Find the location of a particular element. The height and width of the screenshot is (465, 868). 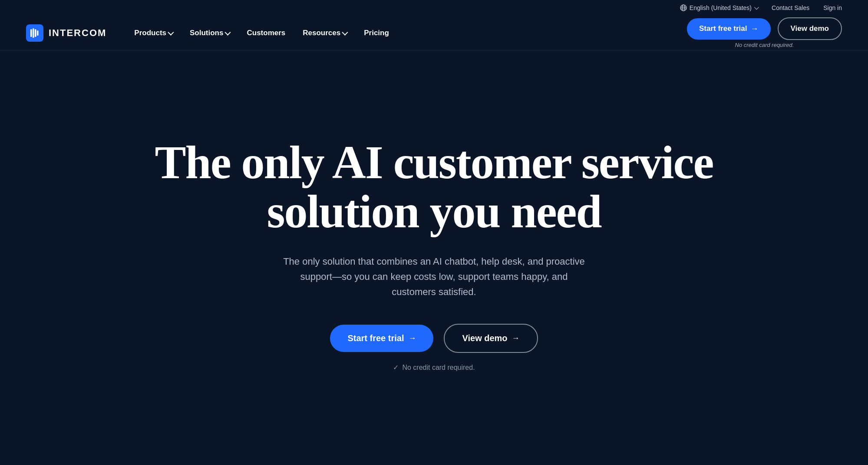

hero-start-trial-button: Start free trial → is located at coordinates (382, 338).